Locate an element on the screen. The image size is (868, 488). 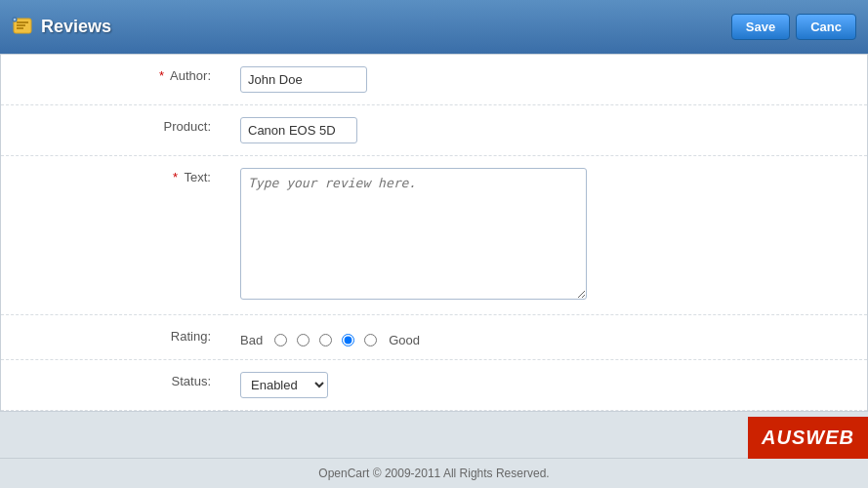
rating-5-radio is located at coordinates (371, 340).